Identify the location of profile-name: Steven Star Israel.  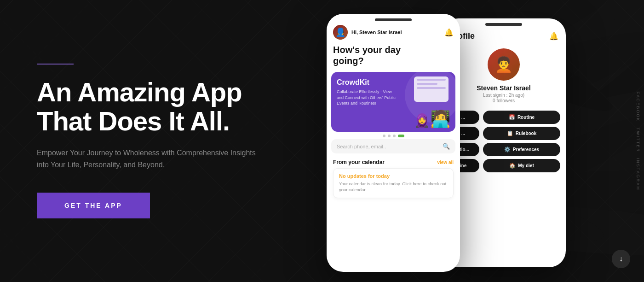
(504, 88).